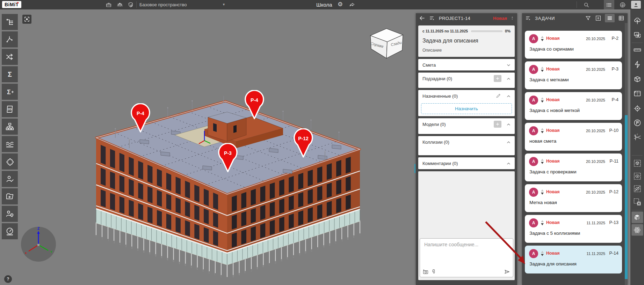  I want to click on axis-gizmo: Z x Y, so click(38, 244).